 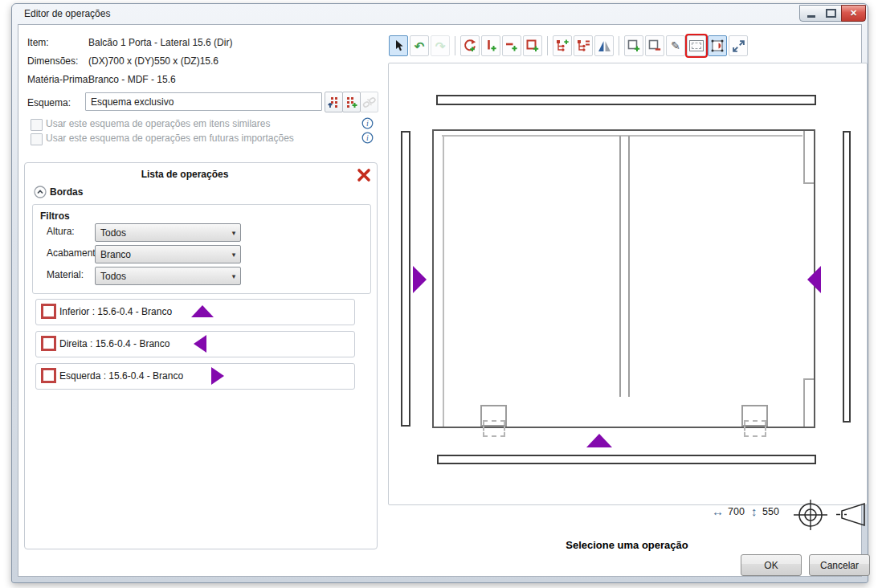 What do you see at coordinates (61, 231) in the screenshot?
I see `altura-label: Altura:` at bounding box center [61, 231].